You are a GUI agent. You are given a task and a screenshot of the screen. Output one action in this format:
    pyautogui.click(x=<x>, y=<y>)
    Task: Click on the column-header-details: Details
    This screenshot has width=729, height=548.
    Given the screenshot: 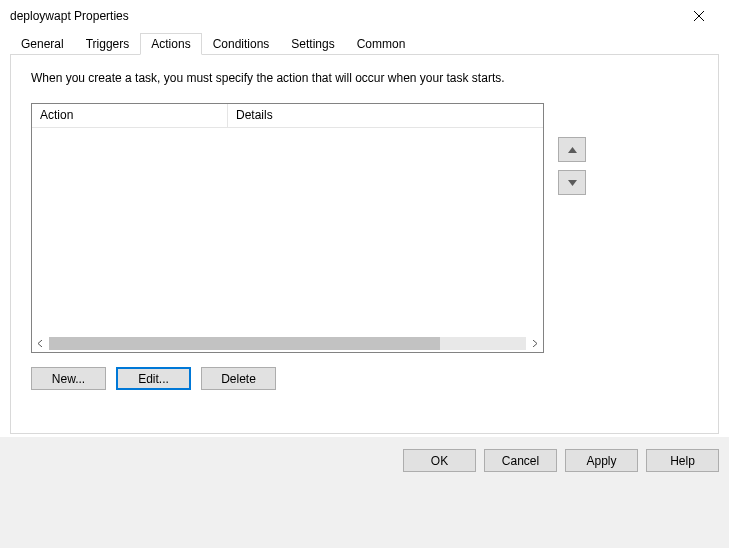 What is the action you would take?
    pyautogui.click(x=386, y=116)
    